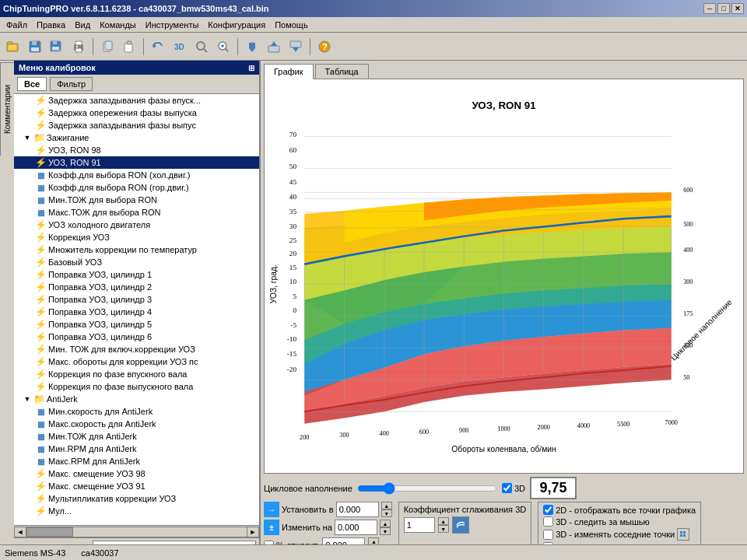 The height and width of the screenshot is (560, 747). I want to click on change-spin-down: ▼, so click(385, 531).